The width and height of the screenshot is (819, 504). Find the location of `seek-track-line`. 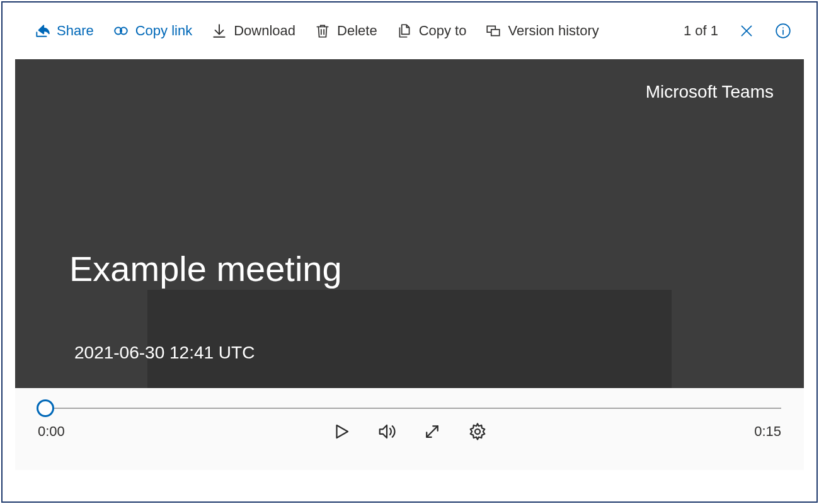

seek-track-line is located at coordinates (410, 408).